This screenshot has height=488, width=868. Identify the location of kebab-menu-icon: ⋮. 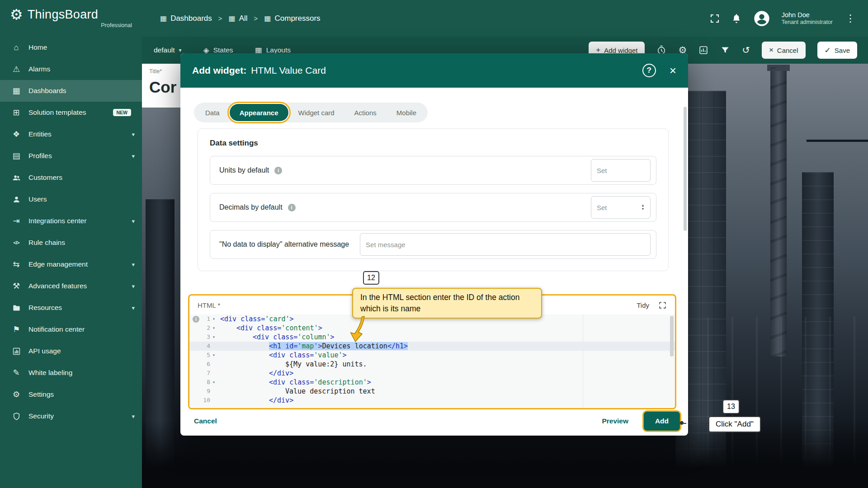
(850, 19).